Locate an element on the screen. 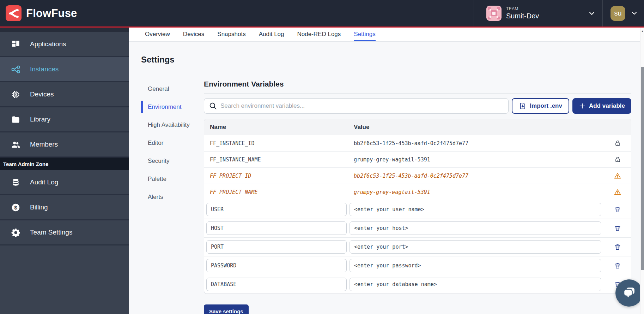  billing-icon: $ is located at coordinates (16, 208).